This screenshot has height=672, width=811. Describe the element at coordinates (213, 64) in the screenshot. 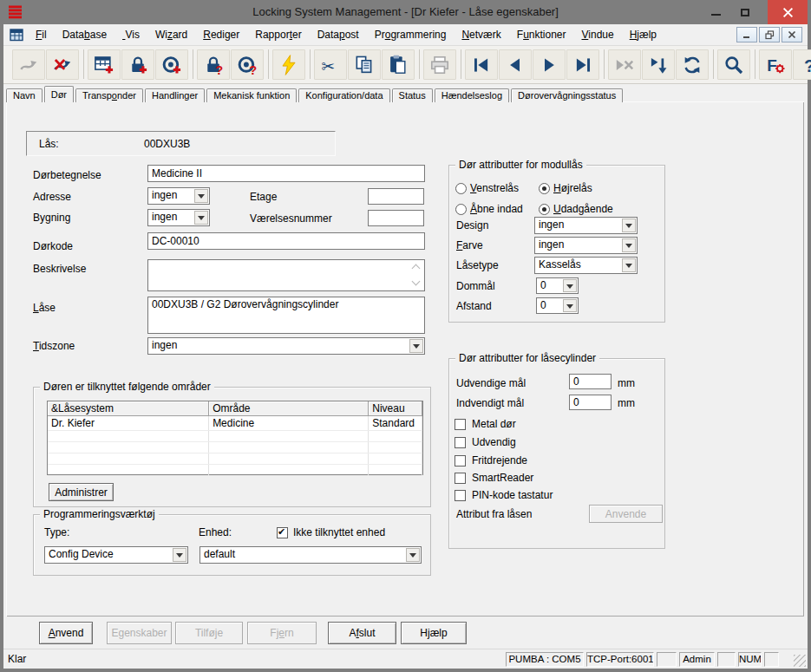

I see `read-lock-button: ?` at that location.